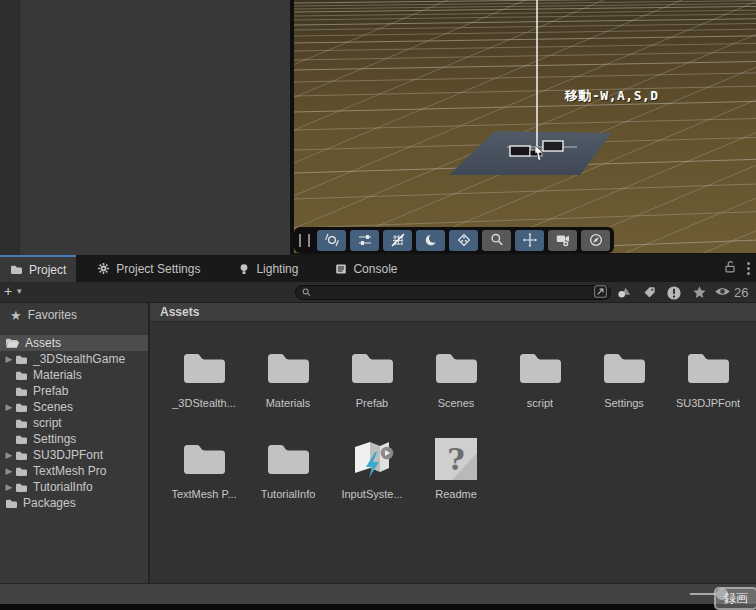 The height and width of the screenshot is (610, 756). What do you see at coordinates (456, 468) in the screenshot?
I see `asset-tile-readme: ? Readme` at bounding box center [456, 468].